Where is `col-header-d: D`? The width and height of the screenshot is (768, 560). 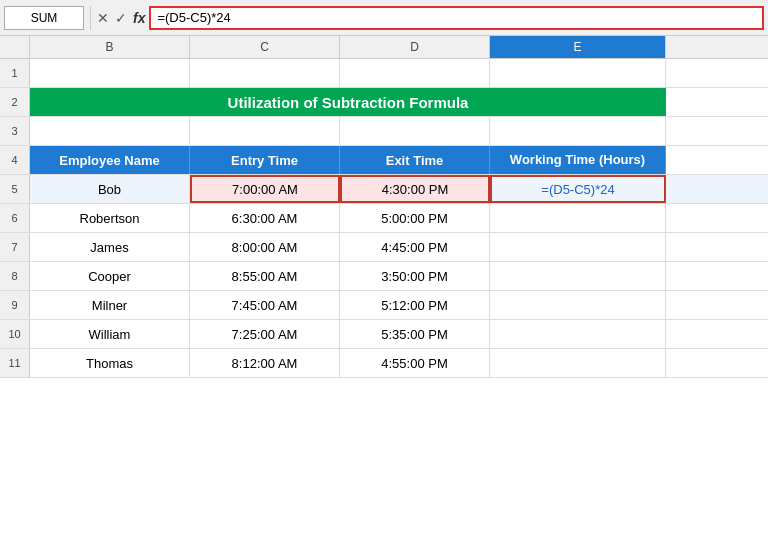 col-header-d: D is located at coordinates (415, 47).